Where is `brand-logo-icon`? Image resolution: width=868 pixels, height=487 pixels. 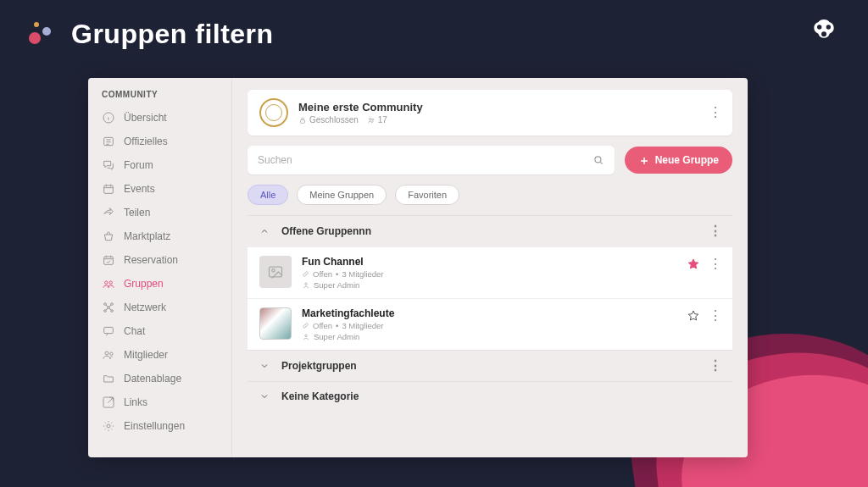 brand-logo-icon is located at coordinates (824, 34).